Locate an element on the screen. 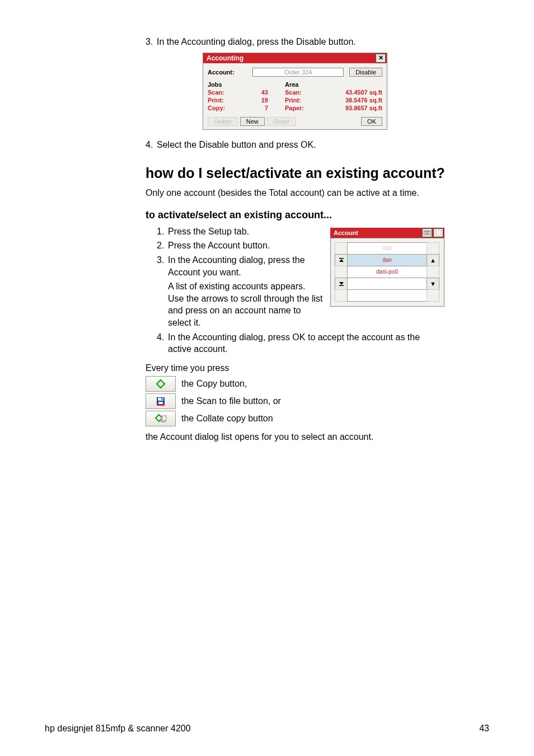 This screenshot has height=756, width=534. sub-heading: to activate/select an existing account..… is located at coordinates (295, 215).